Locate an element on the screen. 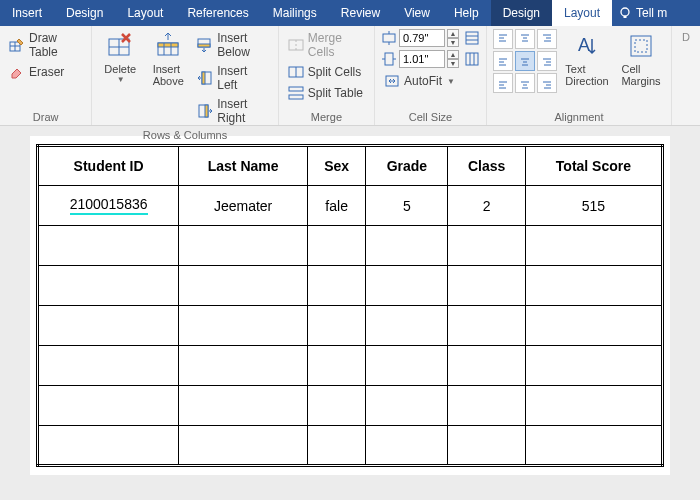 This screenshot has width=700, height=500. tab-mailings: Mailings is located at coordinates (295, 13).